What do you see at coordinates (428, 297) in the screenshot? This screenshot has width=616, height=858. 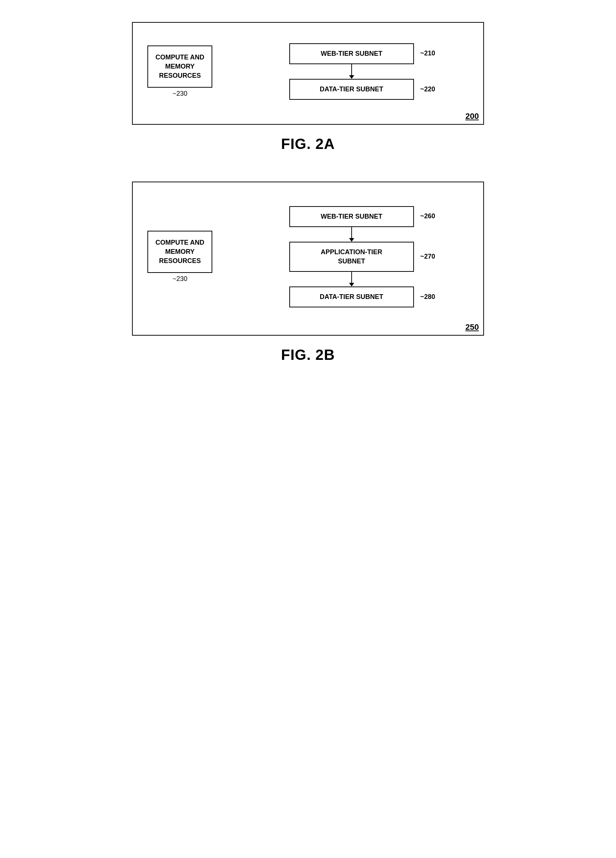 I see `fig2b-data-tier-number: ~280` at bounding box center [428, 297].